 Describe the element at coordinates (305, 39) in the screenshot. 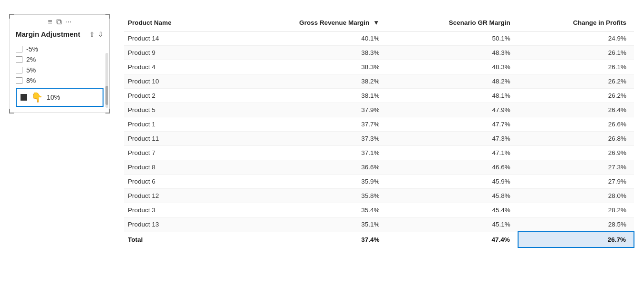

I see `cell-gross: 40.1%` at that location.